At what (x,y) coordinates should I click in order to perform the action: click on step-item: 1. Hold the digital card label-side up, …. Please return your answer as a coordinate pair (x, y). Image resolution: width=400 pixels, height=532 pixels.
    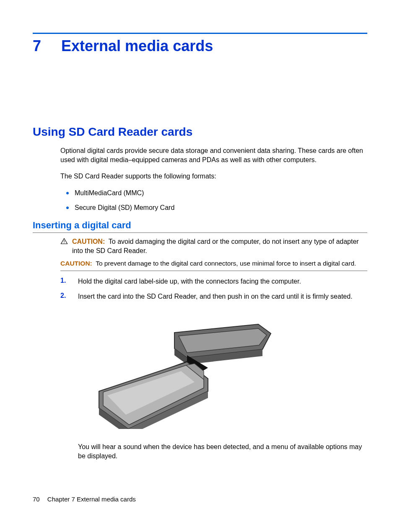
    Looking at the image, I should click on (214, 281).